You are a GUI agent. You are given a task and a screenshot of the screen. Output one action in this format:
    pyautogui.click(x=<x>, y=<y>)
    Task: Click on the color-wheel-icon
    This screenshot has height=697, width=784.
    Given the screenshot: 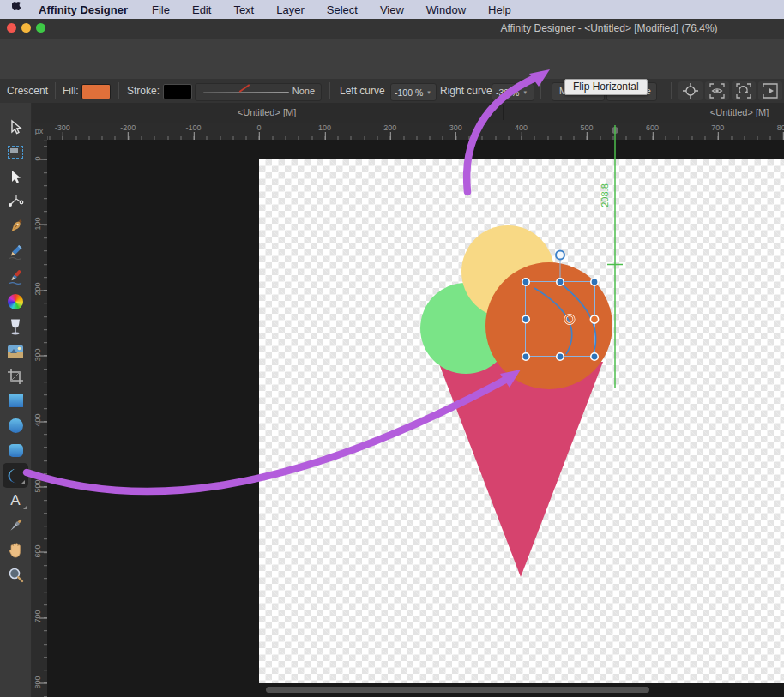 What is the action you would take?
    pyautogui.click(x=15, y=302)
    